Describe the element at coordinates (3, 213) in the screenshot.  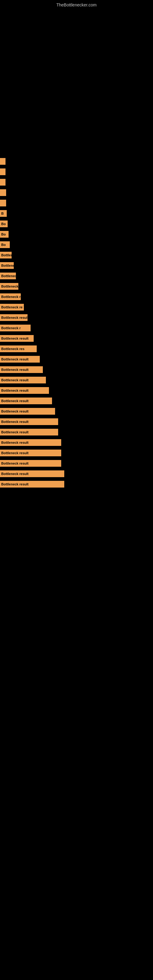
I see `bottleneck-bar: B` at that location.